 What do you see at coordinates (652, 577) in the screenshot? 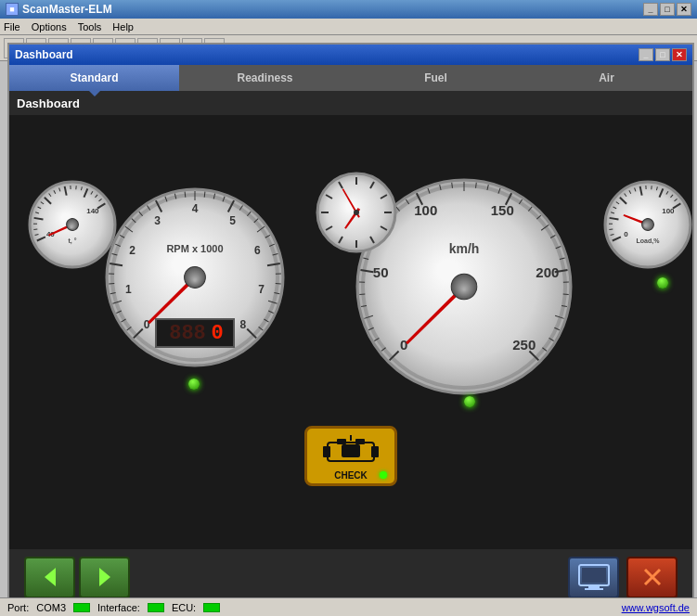
I see `close-nav-button` at bounding box center [652, 577].